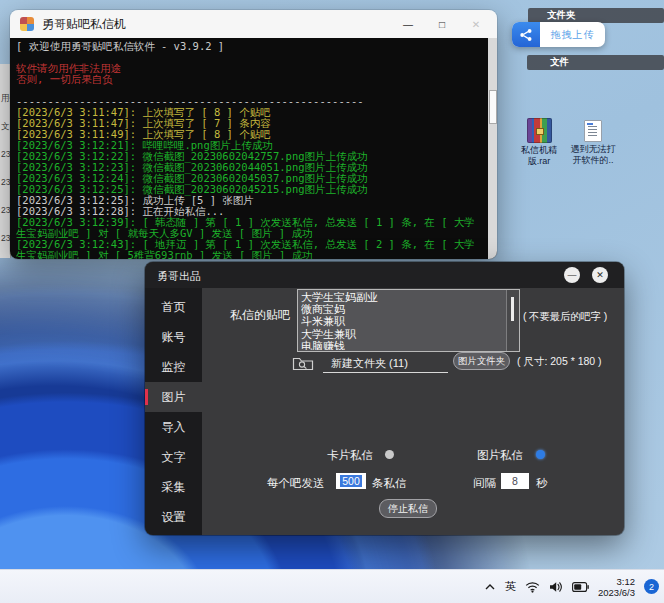  What do you see at coordinates (250, 80) in the screenshot?
I see `console-line: 否则, 一切后果自负` at bounding box center [250, 80].